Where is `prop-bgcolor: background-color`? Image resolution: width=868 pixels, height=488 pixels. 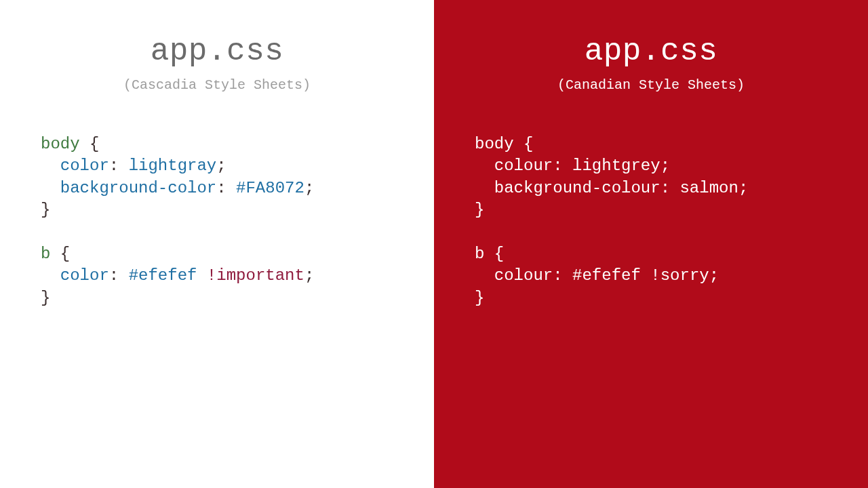 prop-bgcolor: background-color is located at coordinates (138, 188).